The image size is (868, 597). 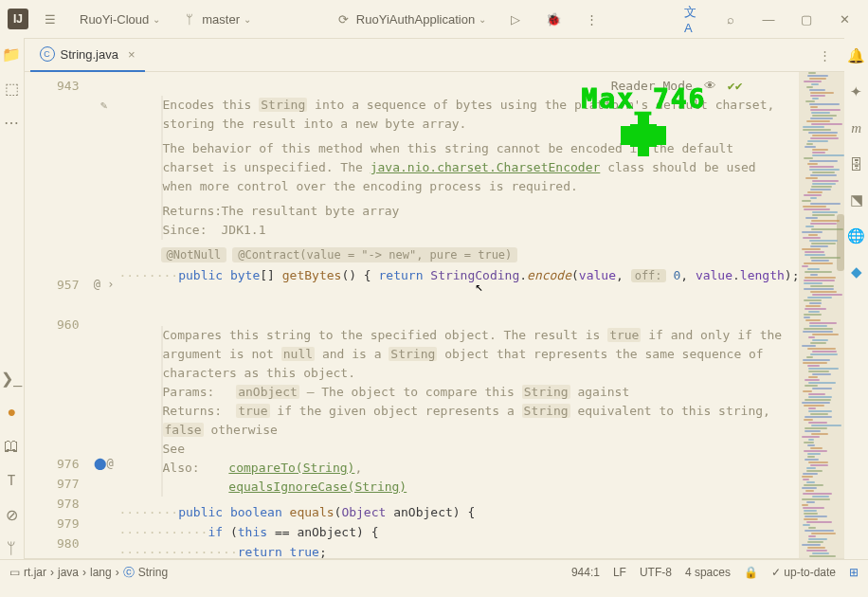 What do you see at coordinates (216, 19) in the screenshot?
I see `git-branch-selector: ᛘmaster⌄` at bounding box center [216, 19].